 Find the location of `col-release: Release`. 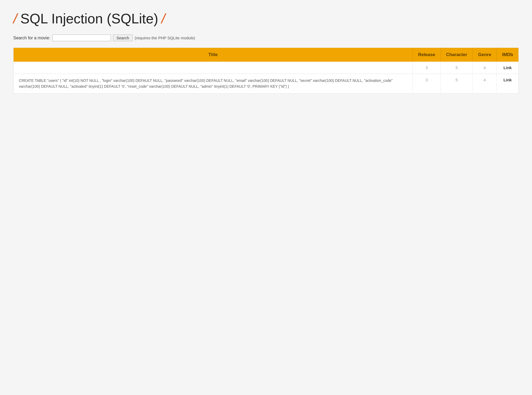

col-release: Release is located at coordinates (427, 55).